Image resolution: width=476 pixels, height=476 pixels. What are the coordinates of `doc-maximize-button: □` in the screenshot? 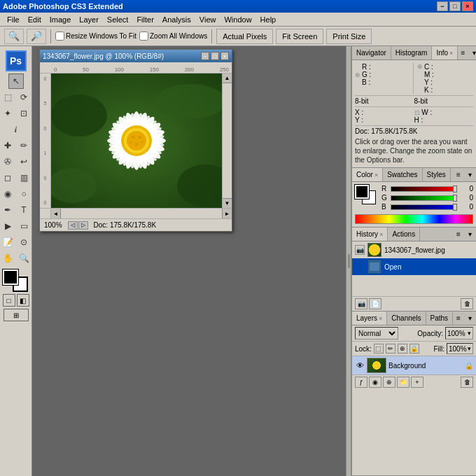 It's located at (215, 56).